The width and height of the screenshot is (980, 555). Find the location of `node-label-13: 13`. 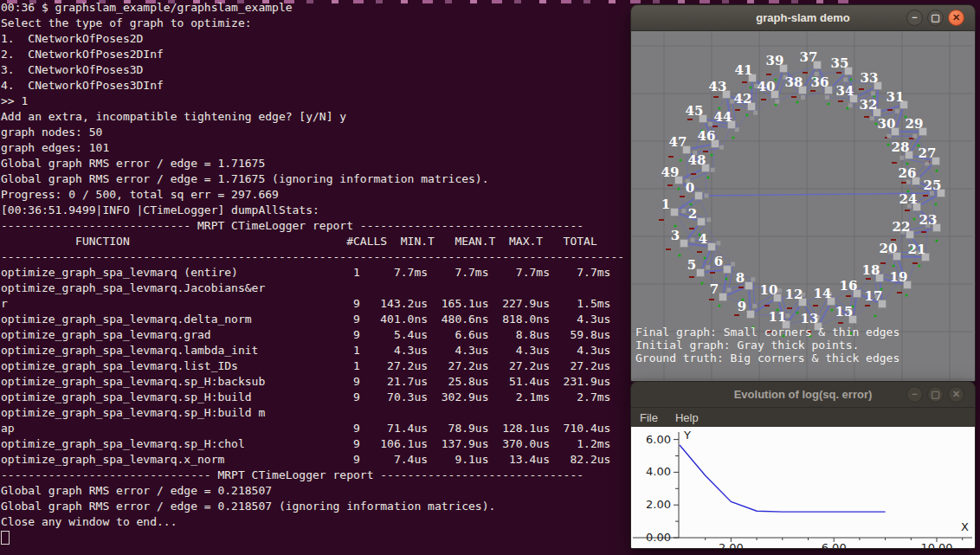

node-label-13: 13 is located at coordinates (810, 319).